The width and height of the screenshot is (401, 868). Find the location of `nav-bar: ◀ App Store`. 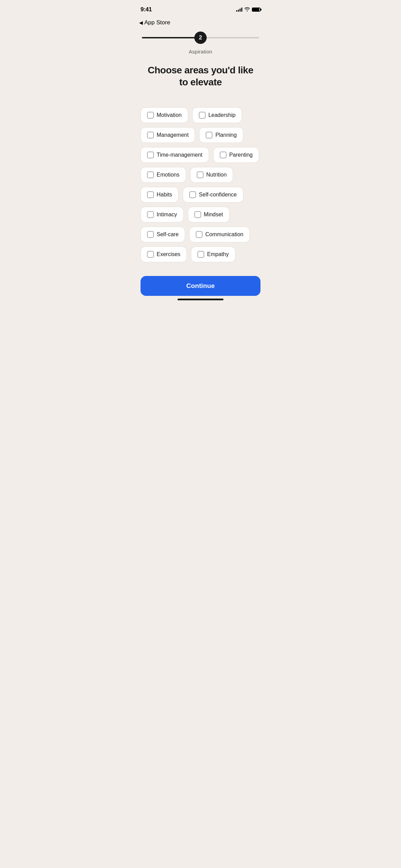

nav-bar: ◀ App Store is located at coordinates (200, 23).